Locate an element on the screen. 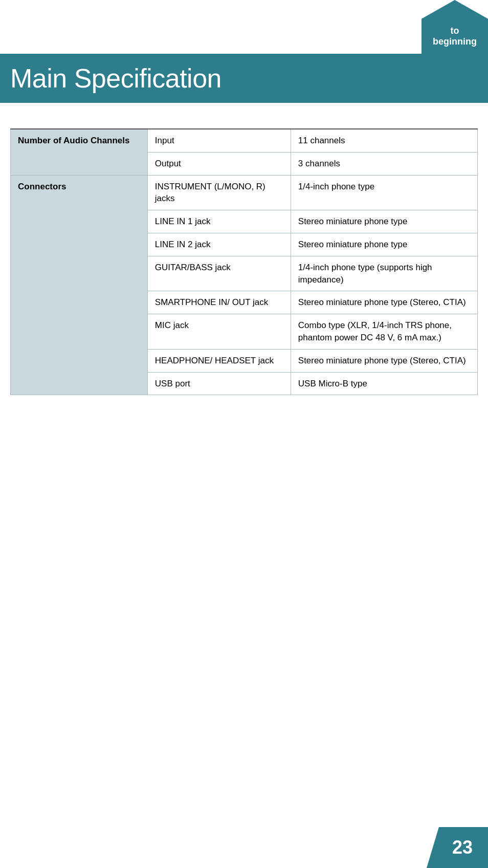  subcategory-output: Output is located at coordinates (219, 164).